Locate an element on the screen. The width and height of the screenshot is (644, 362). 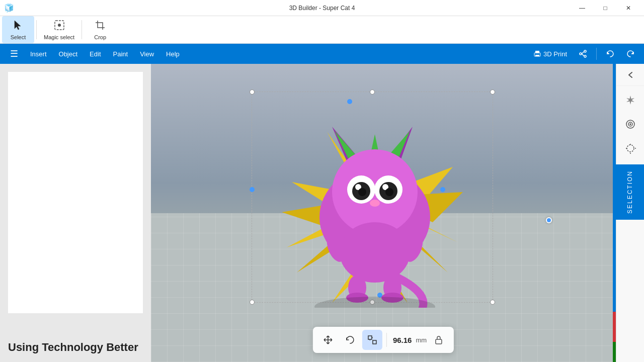
3d-print-button: 3D Print is located at coordinates (550, 54).